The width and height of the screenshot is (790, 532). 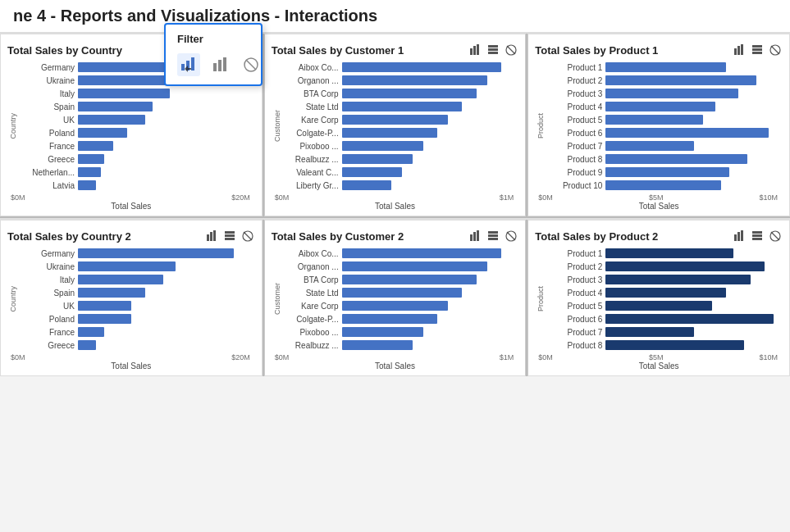 I want to click on list-item: BTA Corp, so click(x=401, y=280).